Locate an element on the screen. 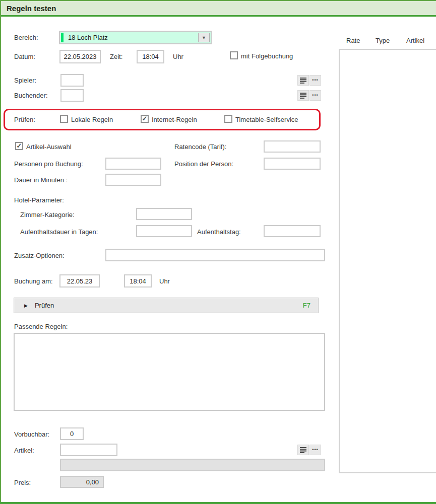 The width and height of the screenshot is (436, 504). passende-regeln-listbox is located at coordinates (169, 372).